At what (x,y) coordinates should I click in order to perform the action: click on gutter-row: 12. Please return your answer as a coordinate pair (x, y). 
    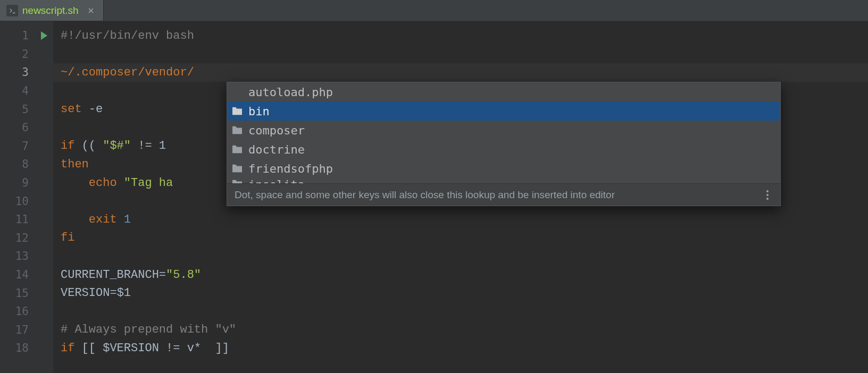
    Looking at the image, I should click on (27, 238).